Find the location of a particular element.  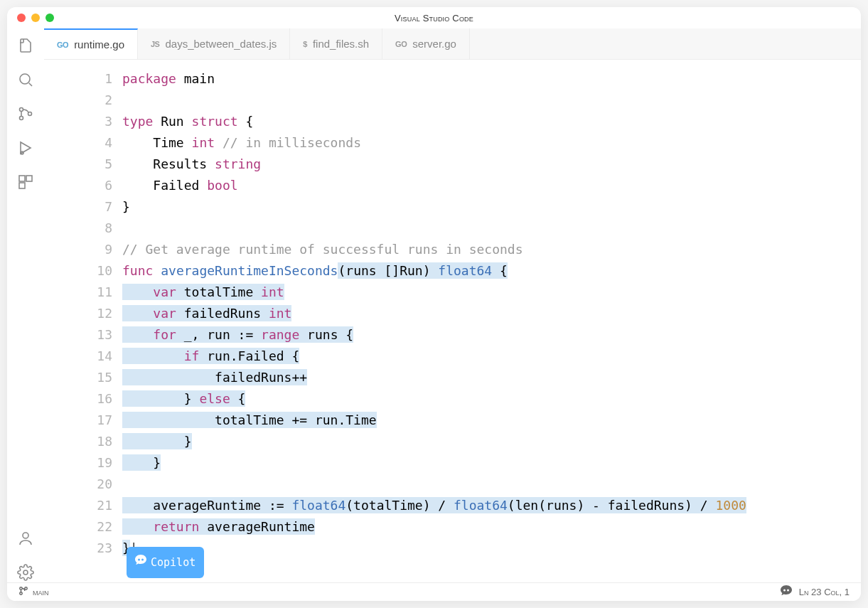

search-icon is located at coordinates (26, 80).